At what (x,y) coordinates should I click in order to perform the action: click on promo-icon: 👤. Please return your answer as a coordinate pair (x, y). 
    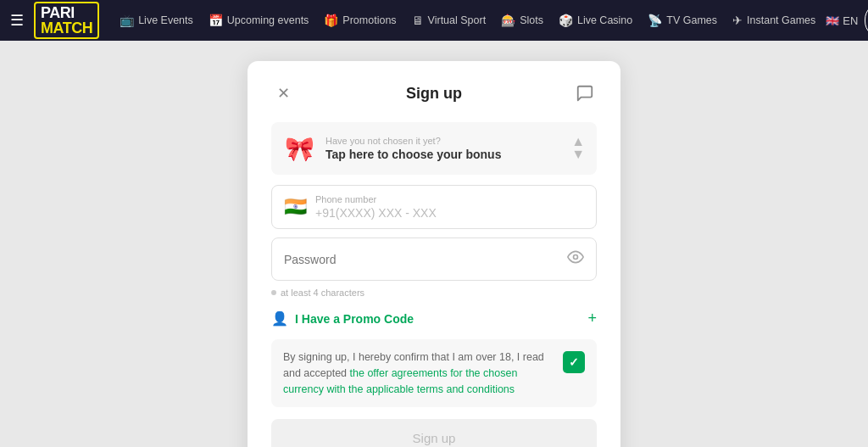
    Looking at the image, I should click on (280, 319).